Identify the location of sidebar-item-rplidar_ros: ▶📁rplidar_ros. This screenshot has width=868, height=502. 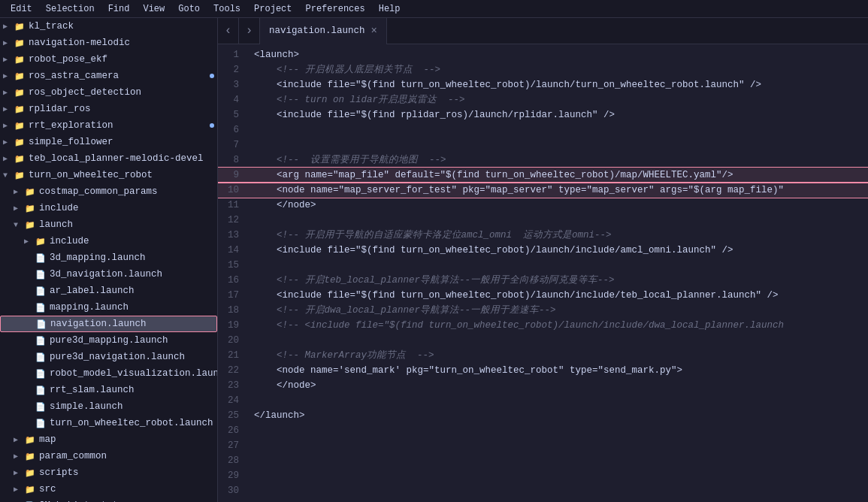
(108, 109).